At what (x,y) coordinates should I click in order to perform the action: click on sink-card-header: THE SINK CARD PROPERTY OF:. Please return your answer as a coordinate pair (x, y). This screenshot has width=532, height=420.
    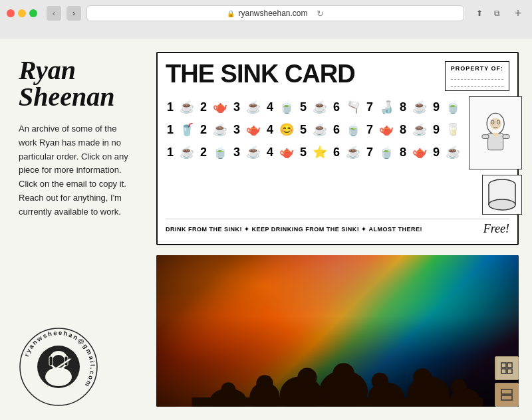
    Looking at the image, I should click on (338, 76).